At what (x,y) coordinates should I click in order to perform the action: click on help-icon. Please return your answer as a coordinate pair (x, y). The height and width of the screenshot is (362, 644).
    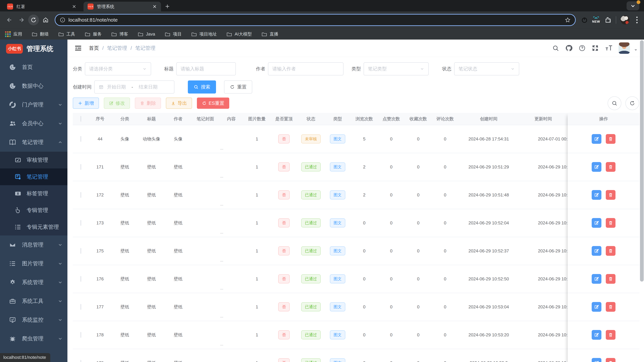
    Looking at the image, I should click on (582, 48).